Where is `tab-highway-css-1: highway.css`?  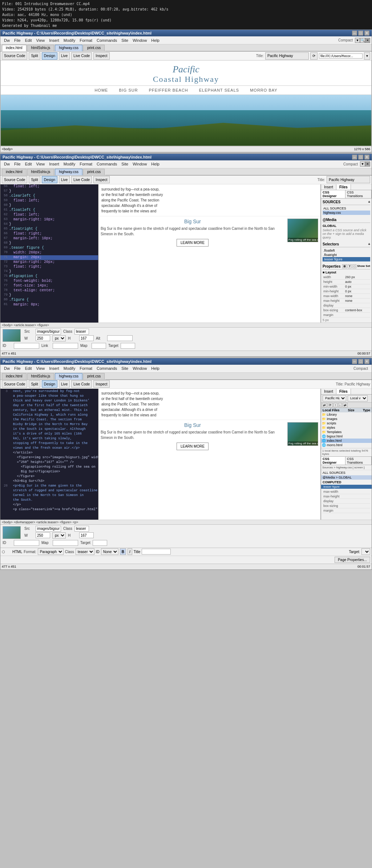 tab-highway-css-1: highway.css is located at coordinates (69, 48).